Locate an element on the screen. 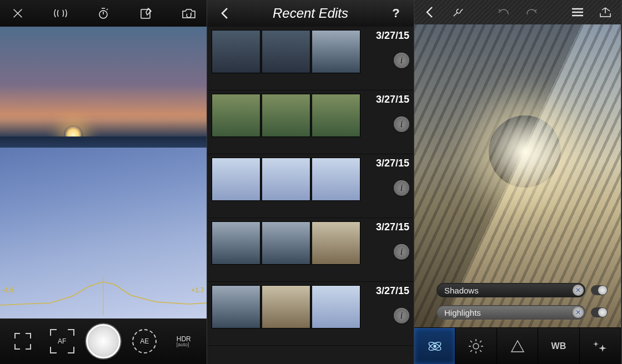  sun-icon is located at coordinates (476, 346).